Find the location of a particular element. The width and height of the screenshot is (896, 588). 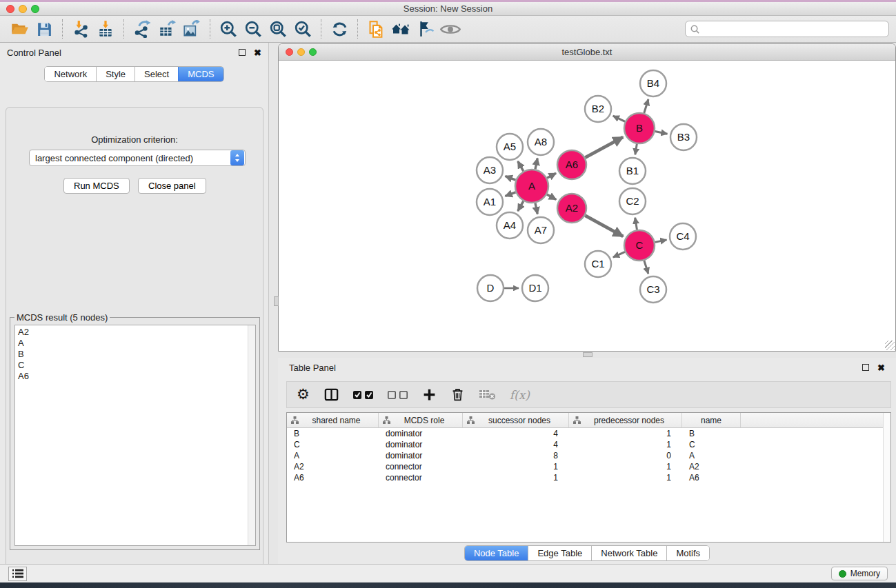

table-tab-node-table: Node Table is located at coordinates (497, 553).